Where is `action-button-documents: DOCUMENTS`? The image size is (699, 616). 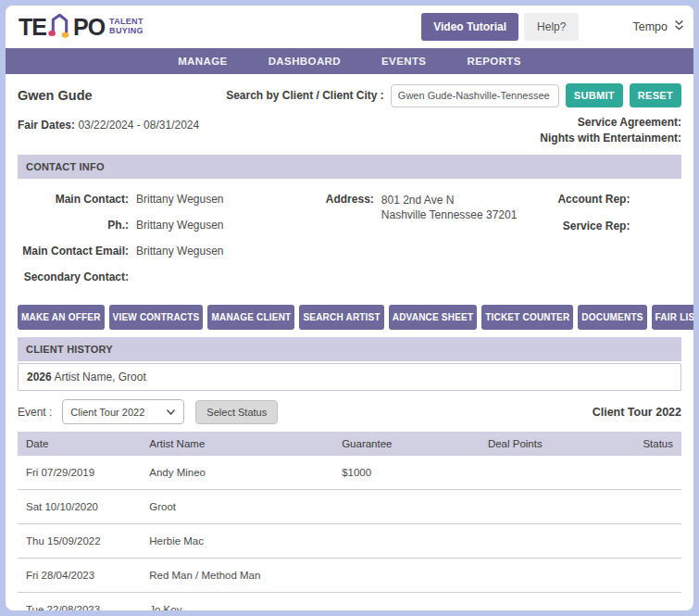 action-button-documents: DOCUMENTS is located at coordinates (612, 317).